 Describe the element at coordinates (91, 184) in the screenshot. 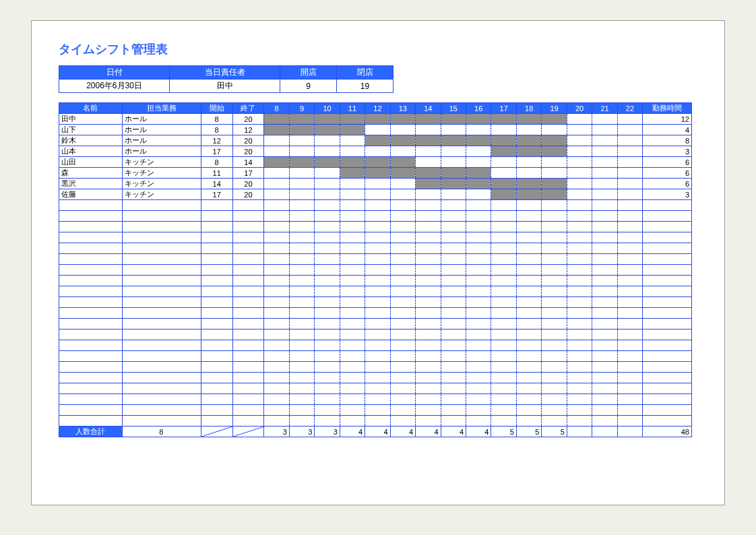

I see `cell-name: 黒沢` at that location.